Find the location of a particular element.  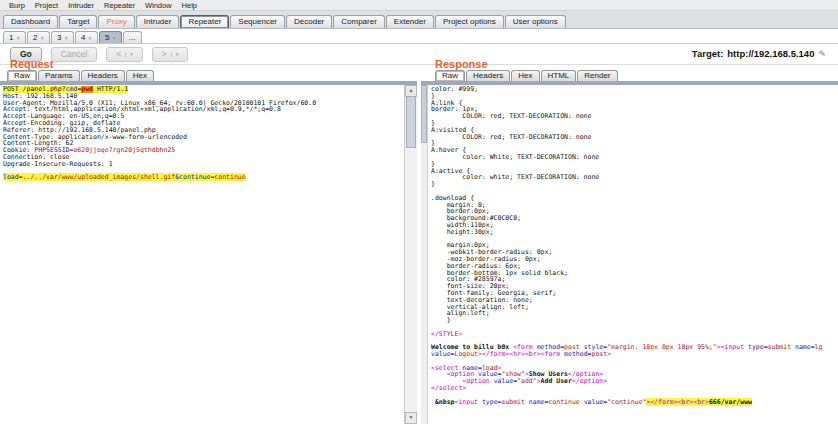

tab-decoder: Decoder is located at coordinates (309, 22).